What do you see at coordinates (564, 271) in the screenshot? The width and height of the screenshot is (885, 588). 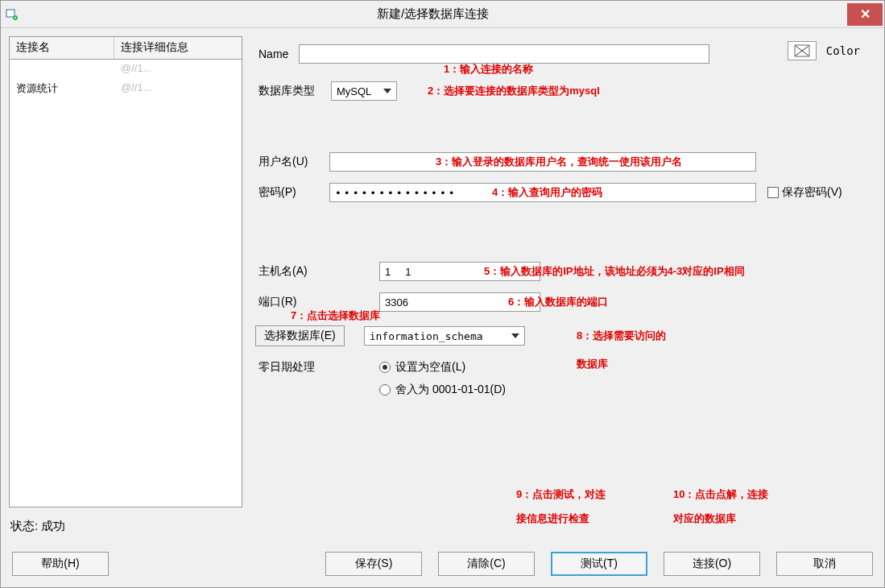 I see `host-row: 主机名(A) 5：输入数据库的IP地址，该地址必须为4-3对应的IP相同` at bounding box center [564, 271].